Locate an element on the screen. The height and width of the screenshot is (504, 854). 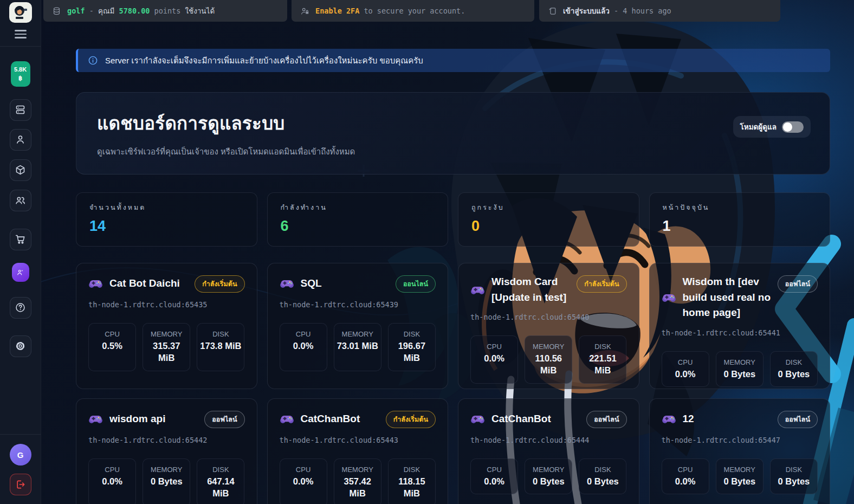
server-name: Cat Bot Daichi is located at coordinates (148, 284).